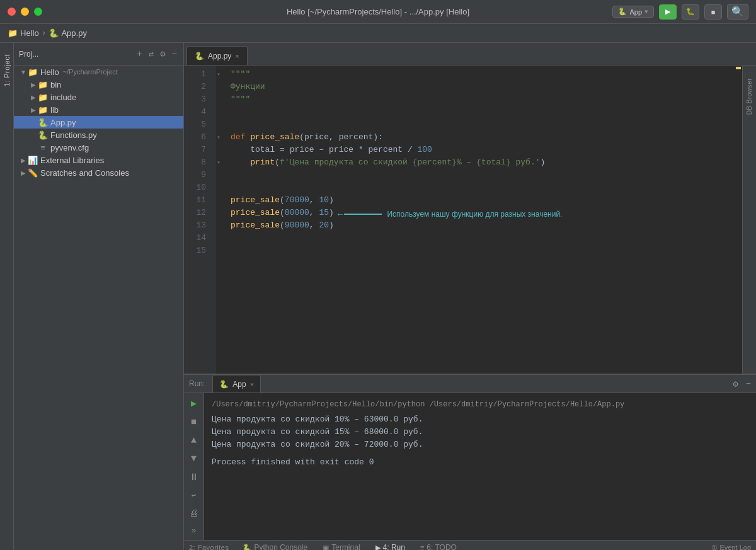  I want to click on editor-tabs: 🐍 App.py ×, so click(470, 54).